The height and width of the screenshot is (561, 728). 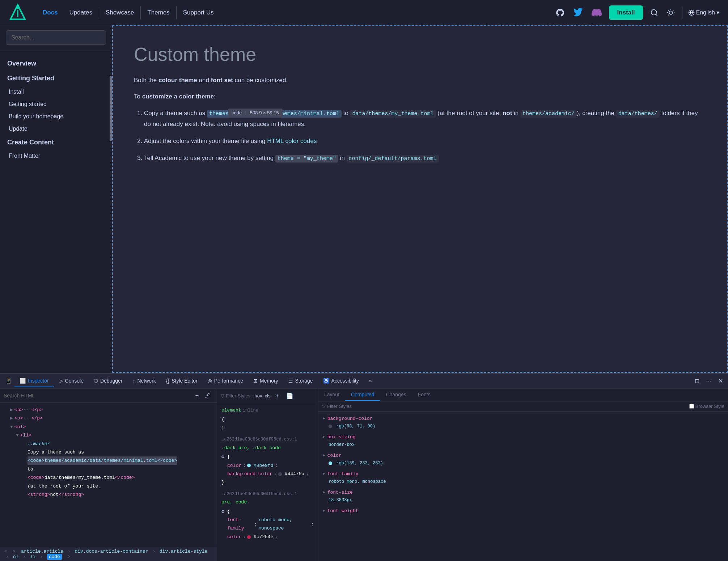 What do you see at coordinates (280, 474) in the screenshot?
I see `swatch-bg` at bounding box center [280, 474].